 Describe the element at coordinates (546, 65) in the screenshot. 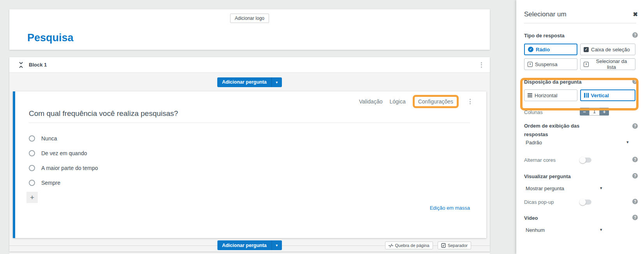

I see `type-dropdown-label: Suspensa` at that location.